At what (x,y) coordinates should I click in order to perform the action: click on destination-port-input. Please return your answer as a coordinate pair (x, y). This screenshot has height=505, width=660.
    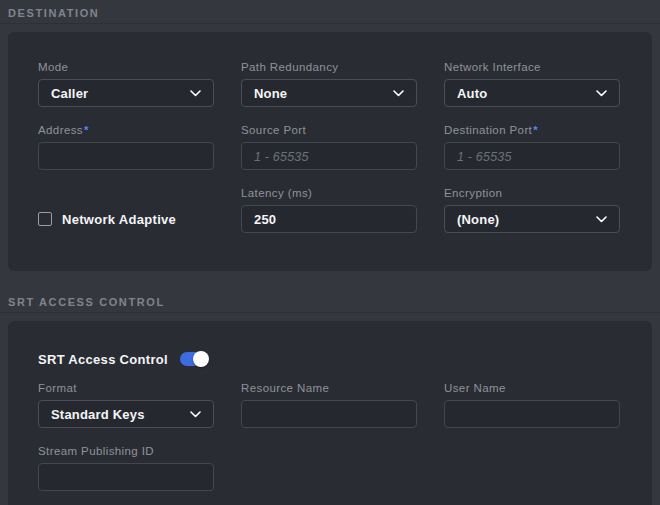
    Looking at the image, I should click on (532, 156).